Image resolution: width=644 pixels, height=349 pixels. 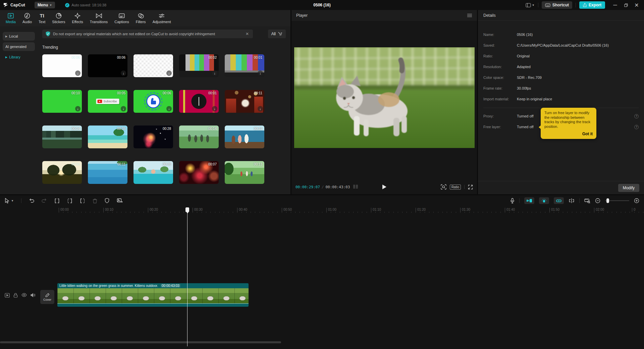 I want to click on video-preview, so click(x=384, y=98).